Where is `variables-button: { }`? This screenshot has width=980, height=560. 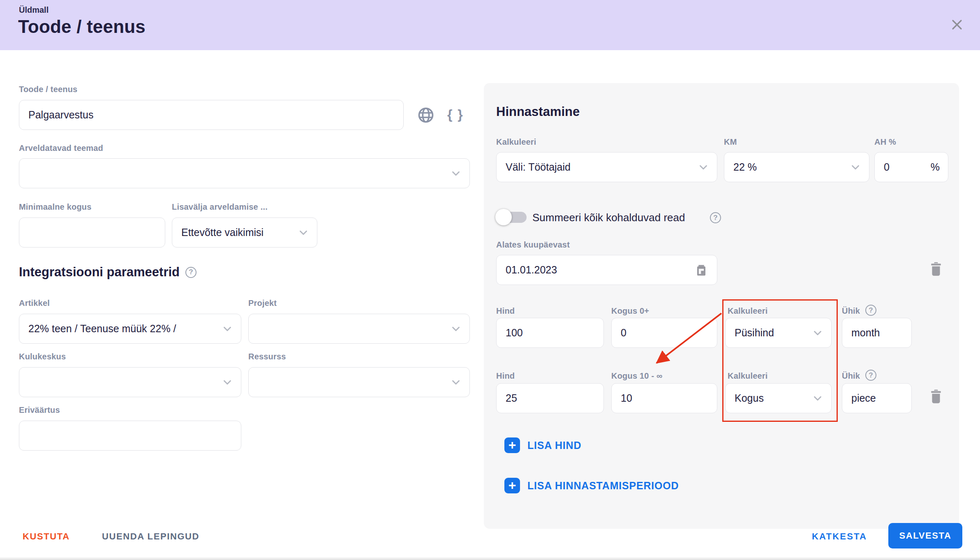
variables-button: { } is located at coordinates (455, 114).